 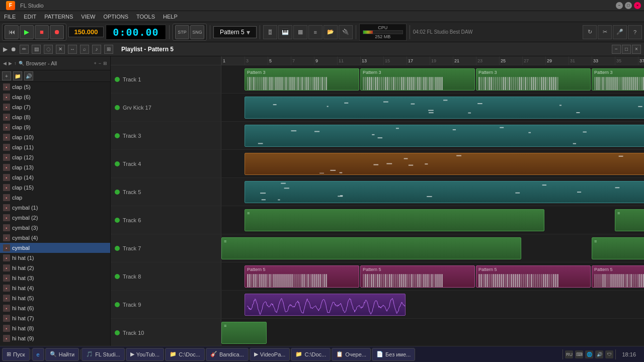 I want to click on browser-item: ▪ cymbal (2), so click(x=55, y=218).